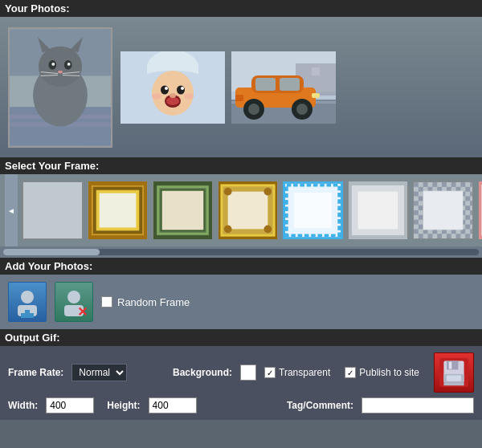 The width and height of the screenshot is (482, 448). Describe the element at coordinates (241, 337) in the screenshot. I see `output-gif-header: Output Gif:` at that location.